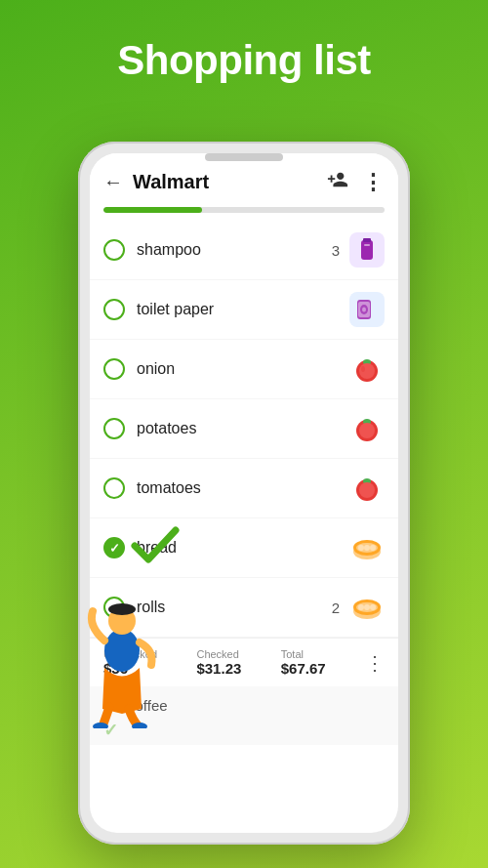 This screenshot has height=868, width=488. What do you see at coordinates (304, 662) in the screenshot?
I see `total-section: Total $67.67` at bounding box center [304, 662].